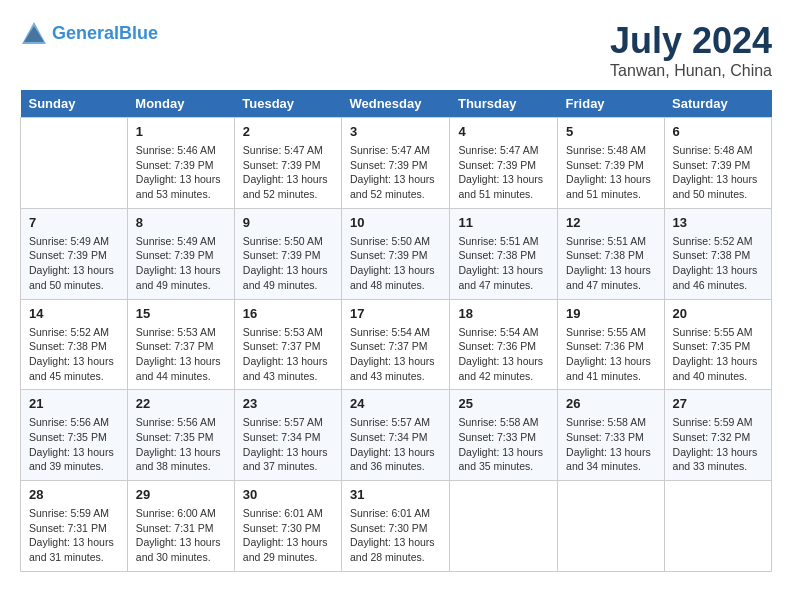 The height and width of the screenshot is (612, 792). I want to click on day-number: 5, so click(610, 132).